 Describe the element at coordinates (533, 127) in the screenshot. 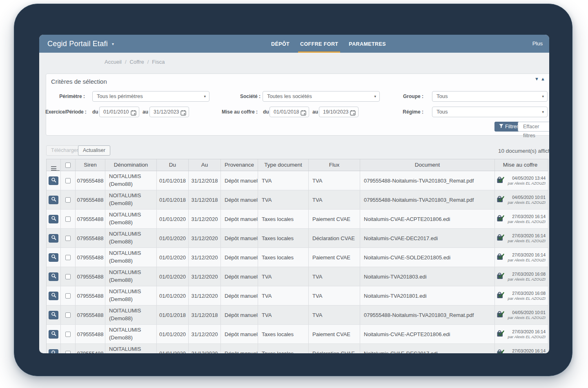

I see `effacer-filtres-button: Effacer filtres` at that location.